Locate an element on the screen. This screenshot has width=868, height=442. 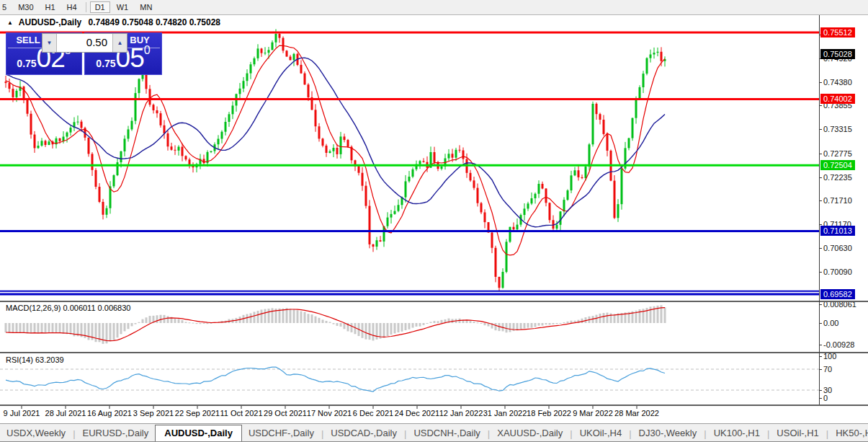
tab-usdcnh-daily: USDCNH-,Daily is located at coordinates (447, 433).